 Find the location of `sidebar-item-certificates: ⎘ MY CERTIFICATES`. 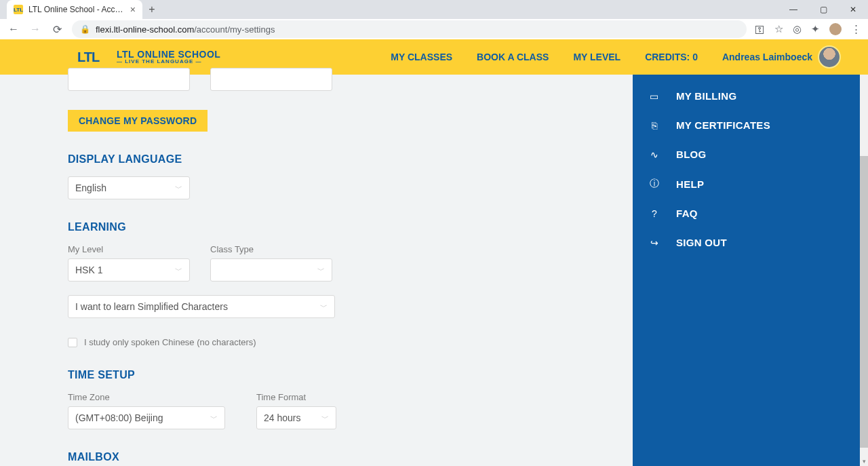

sidebar-item-certificates: ⎘ MY CERTIFICATES is located at coordinates (746, 125).